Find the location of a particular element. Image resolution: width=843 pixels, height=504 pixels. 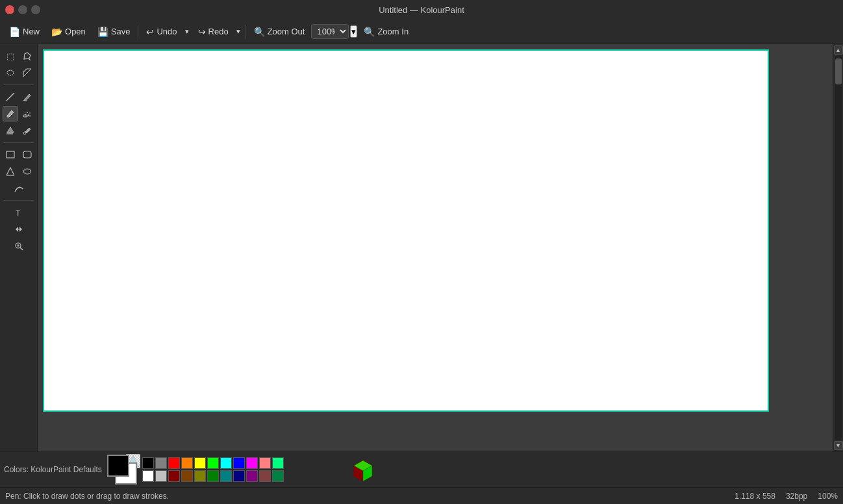

shape-tools-row1 is located at coordinates (19, 155).